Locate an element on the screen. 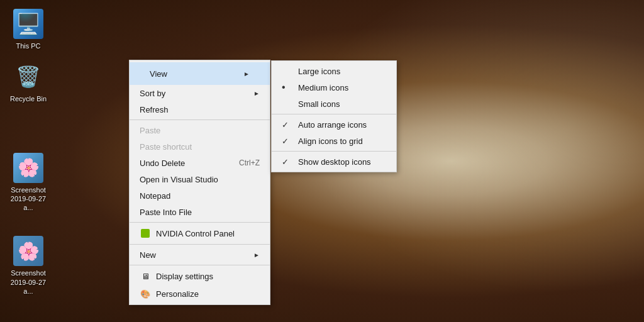  nvidia-icon is located at coordinates (145, 233).